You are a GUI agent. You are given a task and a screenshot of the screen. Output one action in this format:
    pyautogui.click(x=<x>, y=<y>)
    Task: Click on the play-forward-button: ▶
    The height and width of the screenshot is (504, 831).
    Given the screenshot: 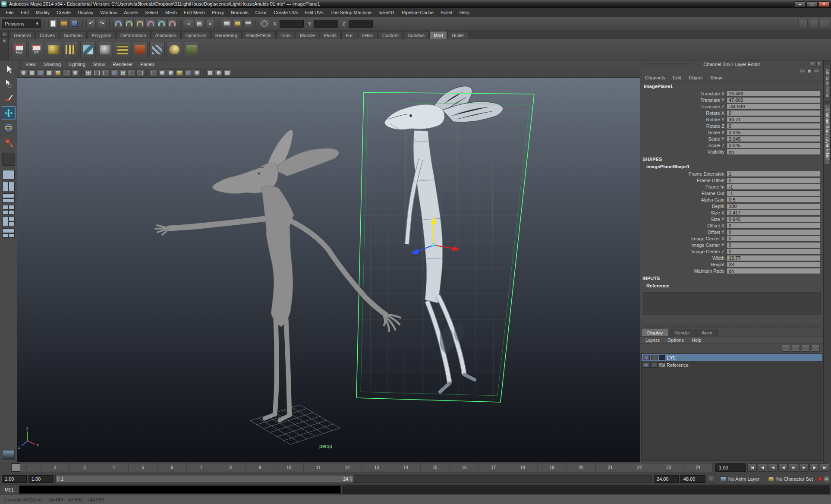 What is the action you would take?
    pyautogui.click(x=793, y=468)
    